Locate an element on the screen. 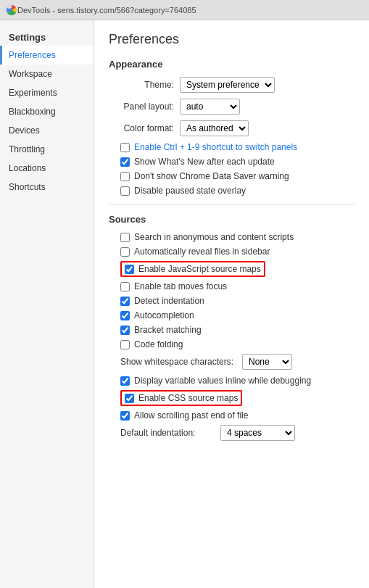  detect-indent-text: Detect indentation is located at coordinates (170, 301).